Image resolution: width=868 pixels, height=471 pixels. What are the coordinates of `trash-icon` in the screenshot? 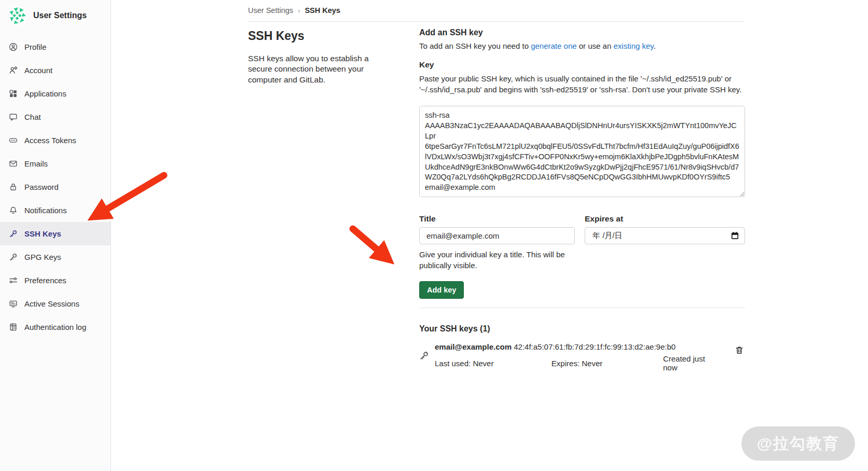 It's located at (739, 350).